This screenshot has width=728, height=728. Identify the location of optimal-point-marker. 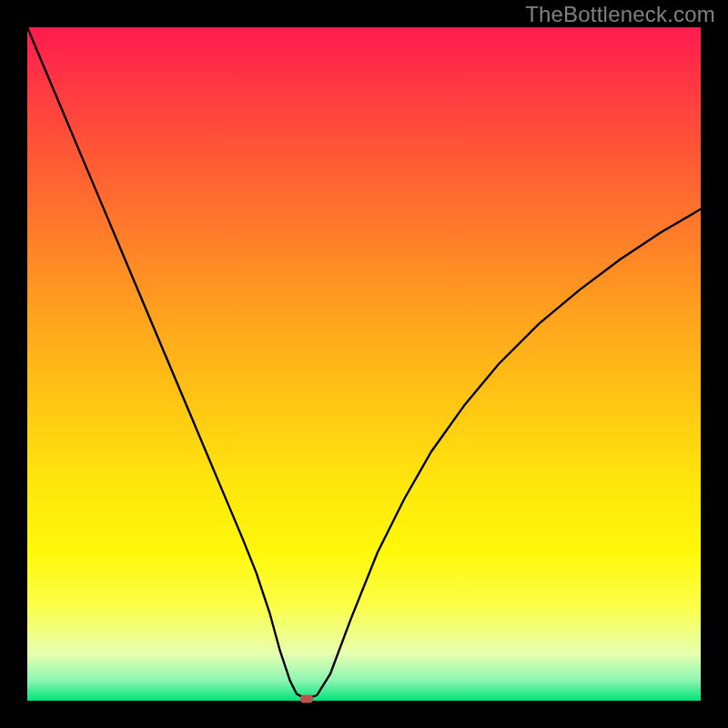
(307, 699).